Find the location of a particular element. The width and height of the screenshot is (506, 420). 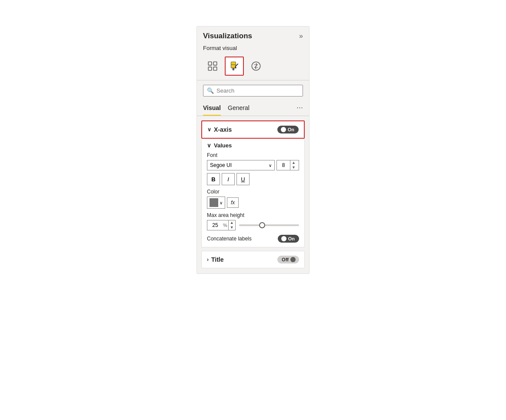

title-toggle-label: Off is located at coordinates (285, 260).